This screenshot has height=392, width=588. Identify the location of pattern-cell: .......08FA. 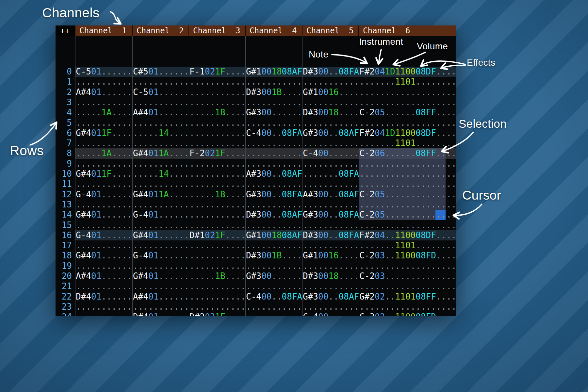
(331, 174).